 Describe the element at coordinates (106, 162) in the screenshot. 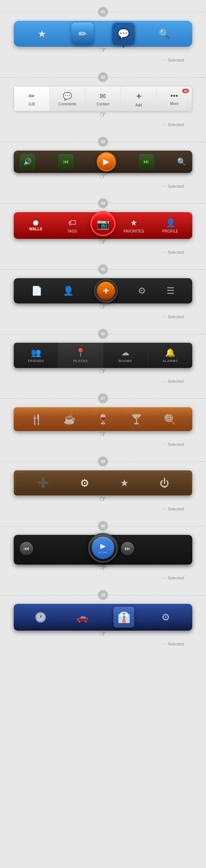

I see `bar3-play: ▶` at that location.